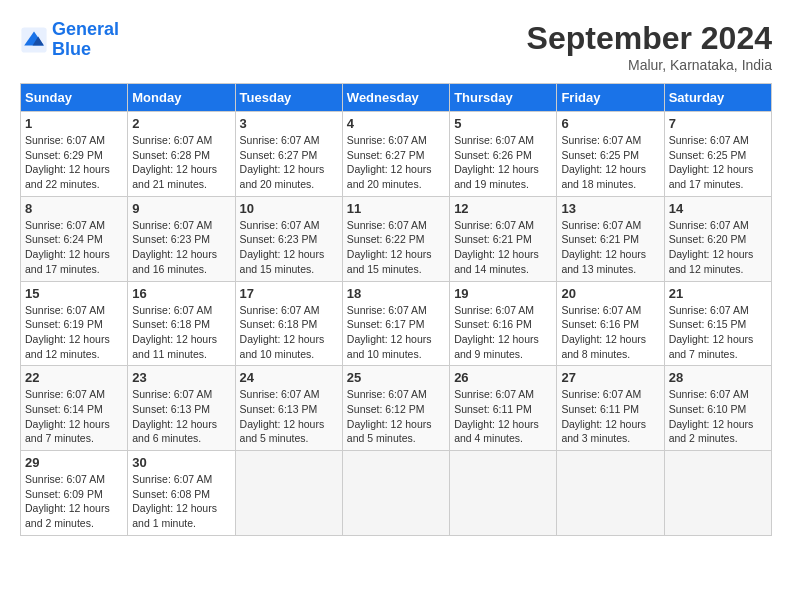  Describe the element at coordinates (288, 154) in the screenshot. I see `calendar-cell: 3Sunrise: 6:07 AM Sunset: 6:27 PM Daylig…` at that location.